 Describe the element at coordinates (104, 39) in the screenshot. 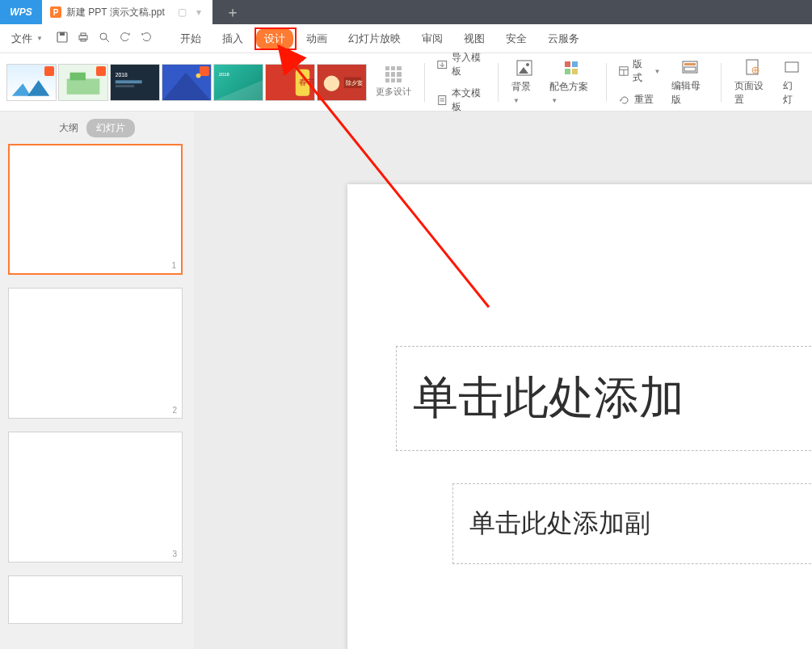

I see `print-preview-icon` at that location.